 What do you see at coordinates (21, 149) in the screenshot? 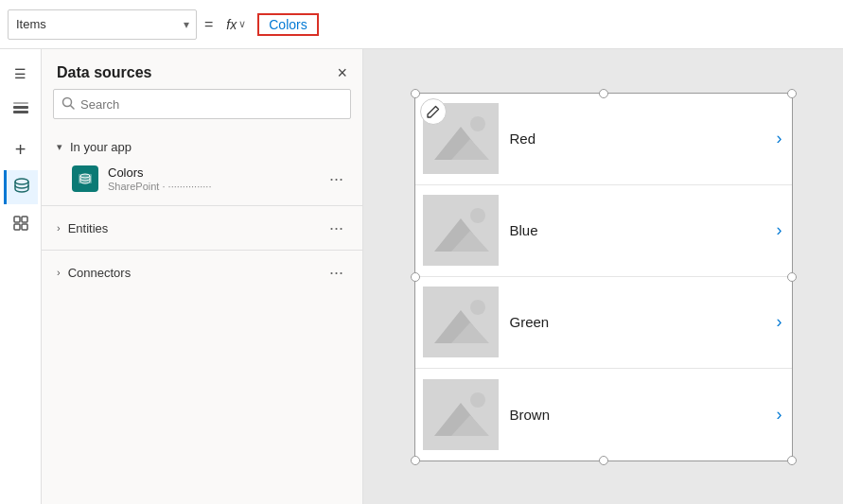
I see `plus-icon: +` at bounding box center [21, 149].